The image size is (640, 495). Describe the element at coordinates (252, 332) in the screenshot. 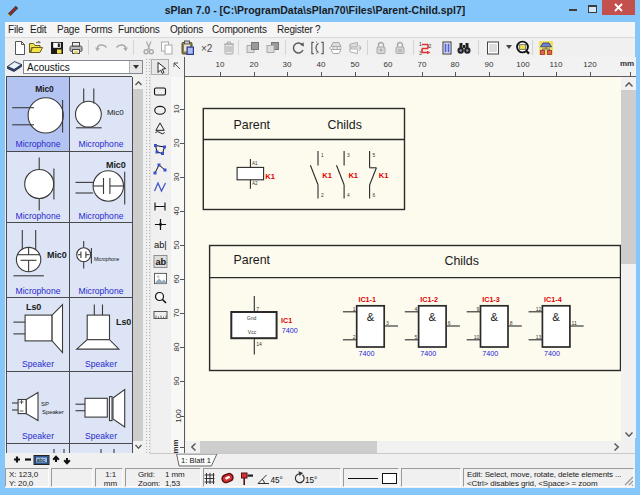

I see `svg-text: Vcc` at that location.